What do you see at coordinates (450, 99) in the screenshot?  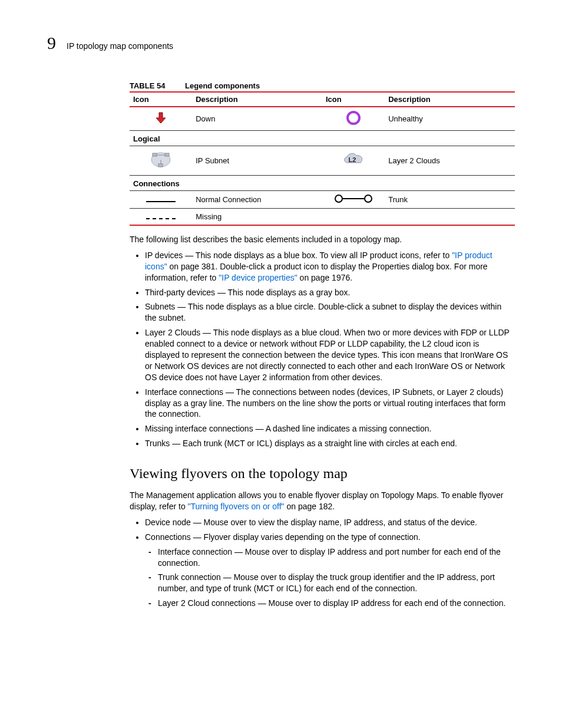 I see `col-desc-2: Description` at bounding box center [450, 99].